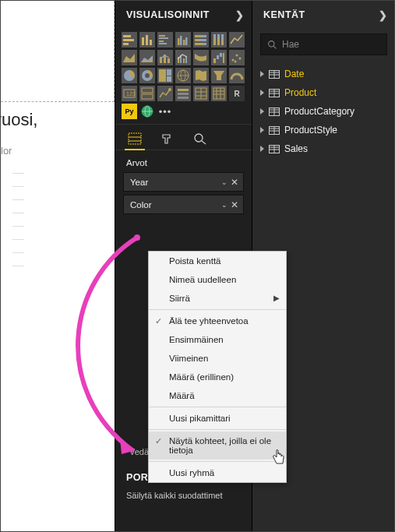 The image size is (395, 532). Describe the element at coordinates (129, 76) in the screenshot. I see `pie-chart-icon` at that location.